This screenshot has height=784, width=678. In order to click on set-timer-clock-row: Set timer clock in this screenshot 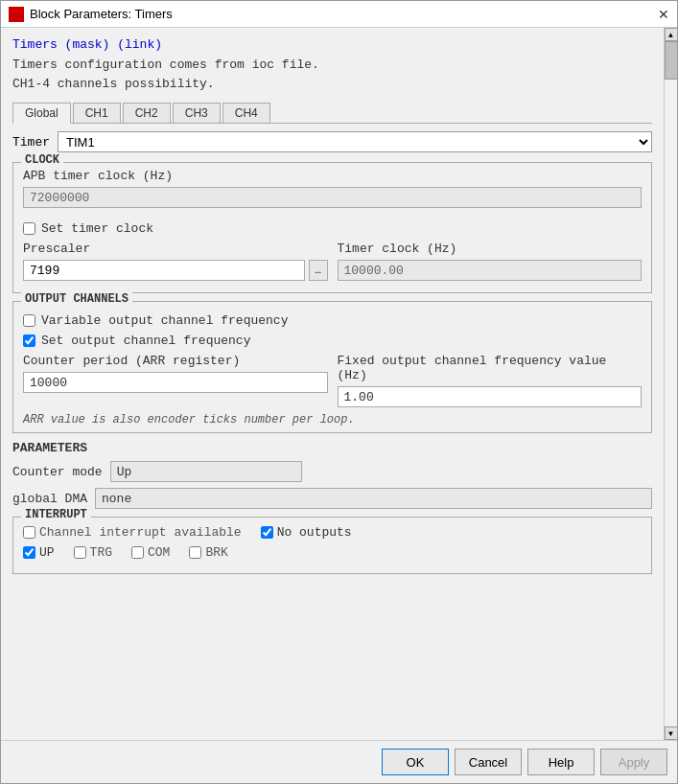, I will do `click(332, 228)`.